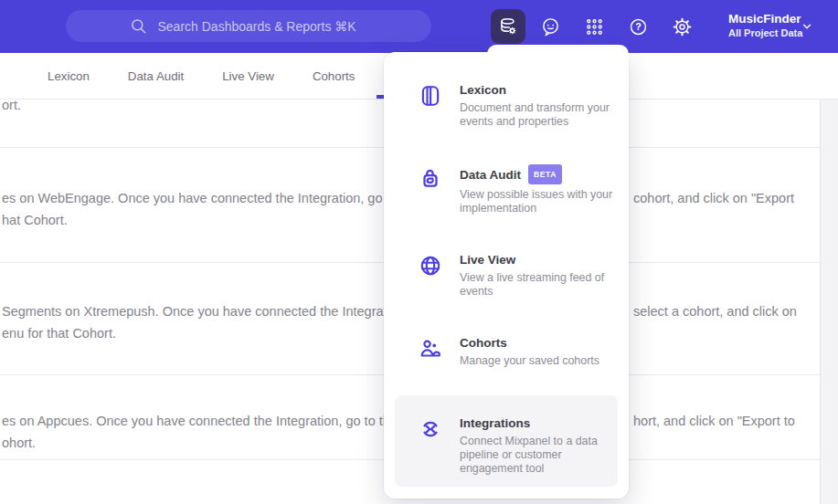  I want to click on apps-grid-icon, so click(594, 27).